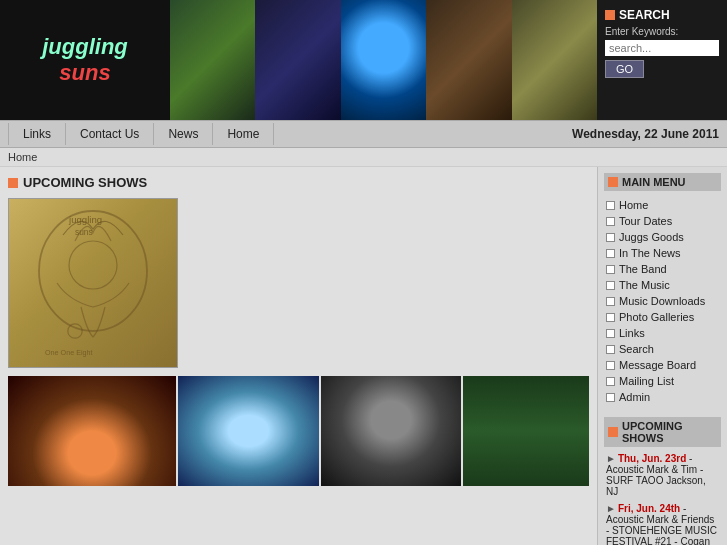 The height and width of the screenshot is (545, 727). Describe the element at coordinates (141, 134) in the screenshot. I see `nav-links: Links Contact Us News Home` at that location.